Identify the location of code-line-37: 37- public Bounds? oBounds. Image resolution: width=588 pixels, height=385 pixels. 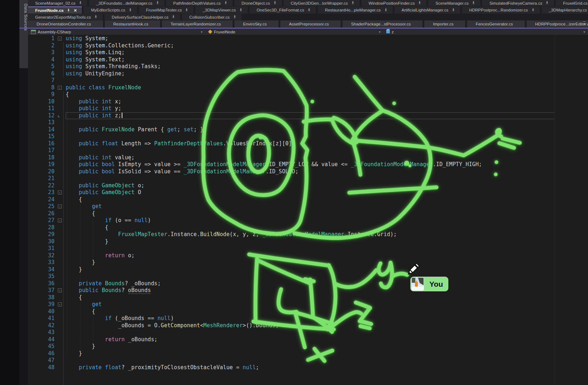
(308, 291).